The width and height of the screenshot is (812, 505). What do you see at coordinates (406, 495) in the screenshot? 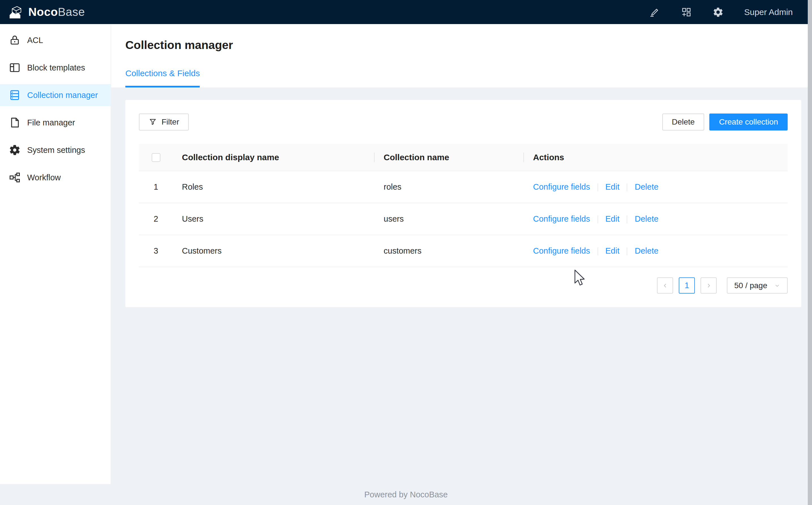
I see `powered-by-text: Powered by NocoBase` at bounding box center [406, 495].